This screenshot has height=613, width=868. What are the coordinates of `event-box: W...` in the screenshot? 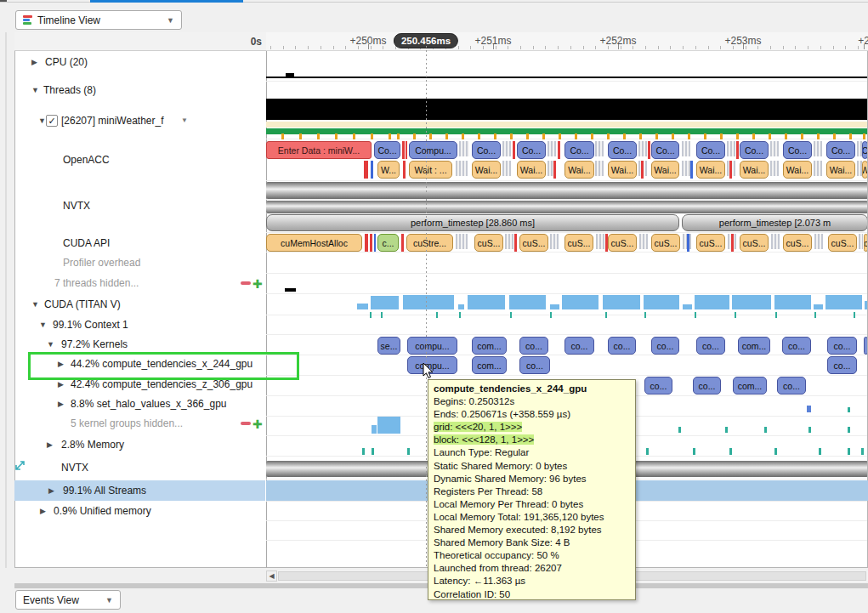 It's located at (389, 170).